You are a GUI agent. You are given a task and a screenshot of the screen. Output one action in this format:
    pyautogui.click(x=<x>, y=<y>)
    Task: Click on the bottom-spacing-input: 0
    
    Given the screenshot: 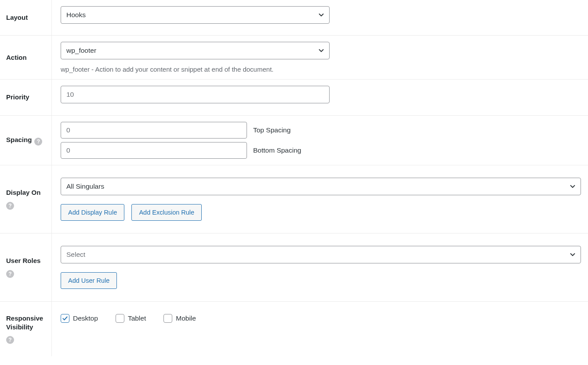 What is the action you would take?
    pyautogui.click(x=154, y=150)
    